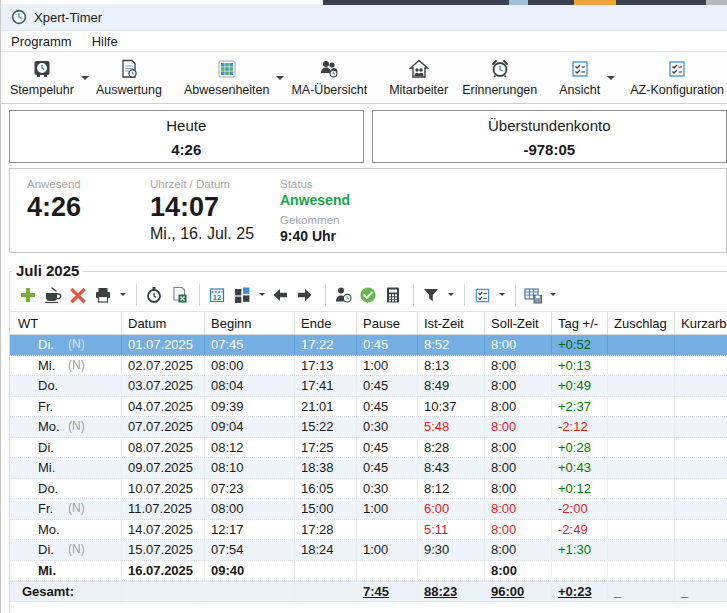 This screenshot has height=613, width=727. Describe the element at coordinates (580, 571) in the screenshot. I see `cell-tag` at that location.